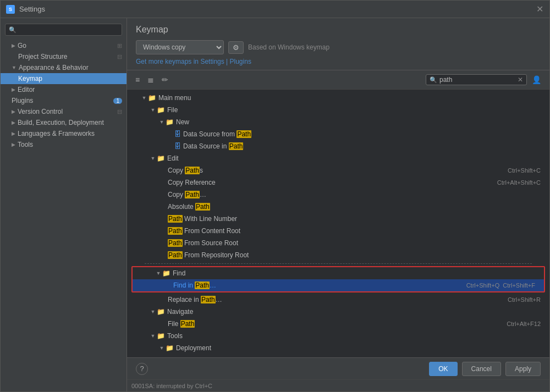  Describe the element at coordinates (338, 231) in the screenshot. I see `tree-row: Path From Content Root` at that location.